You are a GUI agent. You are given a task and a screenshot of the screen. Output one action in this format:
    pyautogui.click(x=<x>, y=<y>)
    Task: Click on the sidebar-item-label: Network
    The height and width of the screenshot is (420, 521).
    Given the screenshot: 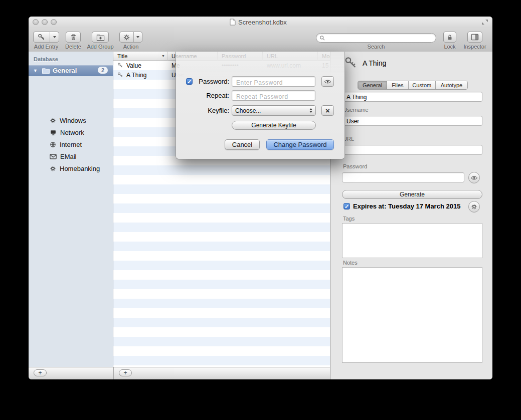 What is the action you would take?
    pyautogui.click(x=72, y=132)
    